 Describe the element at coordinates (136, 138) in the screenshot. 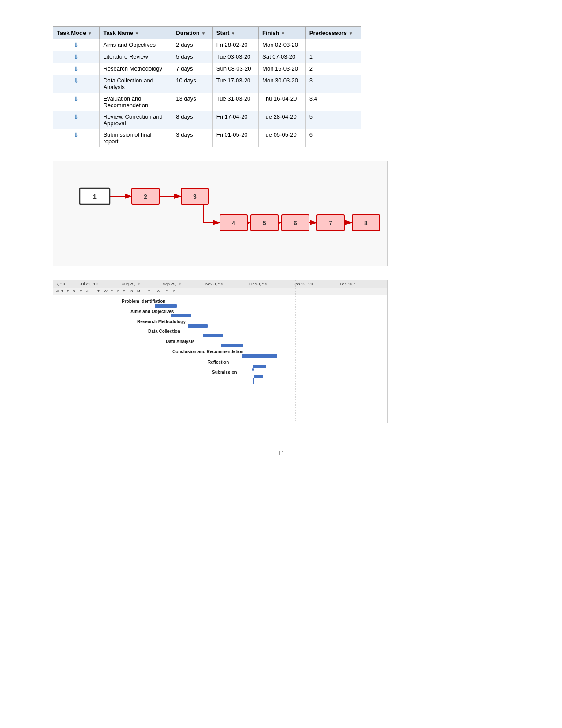

I see `task-name-cell: Submission of final report` at that location.